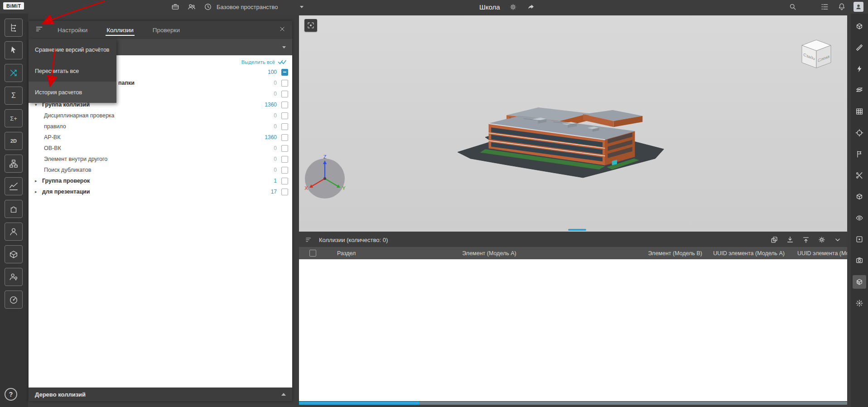  What do you see at coordinates (160, 170) in the screenshot?
I see `tree-row: Поиск дубликатов 0` at bounding box center [160, 170].